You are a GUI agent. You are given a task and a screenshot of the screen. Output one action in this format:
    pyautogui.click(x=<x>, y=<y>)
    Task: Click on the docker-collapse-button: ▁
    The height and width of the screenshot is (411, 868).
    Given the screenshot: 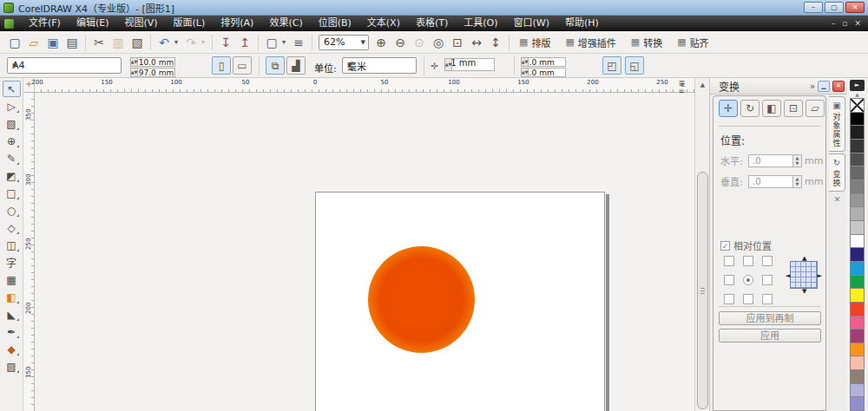 What is the action you would take?
    pyautogui.click(x=824, y=87)
    